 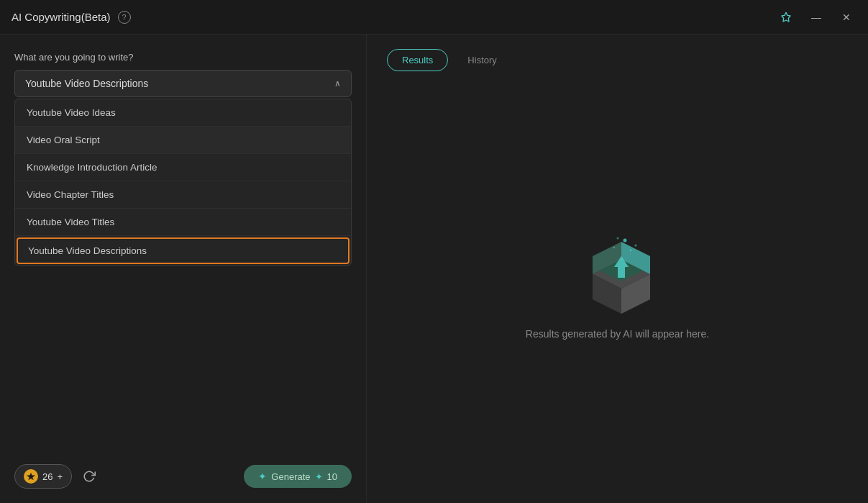 I want to click on write-label: What are you going to write?, so click(x=183, y=58).